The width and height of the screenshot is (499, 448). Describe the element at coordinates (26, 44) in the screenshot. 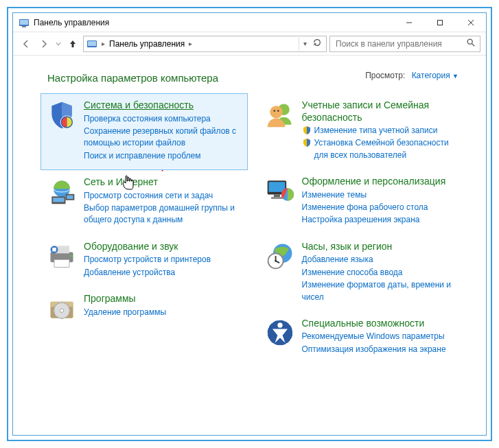

I see `back-button` at that location.